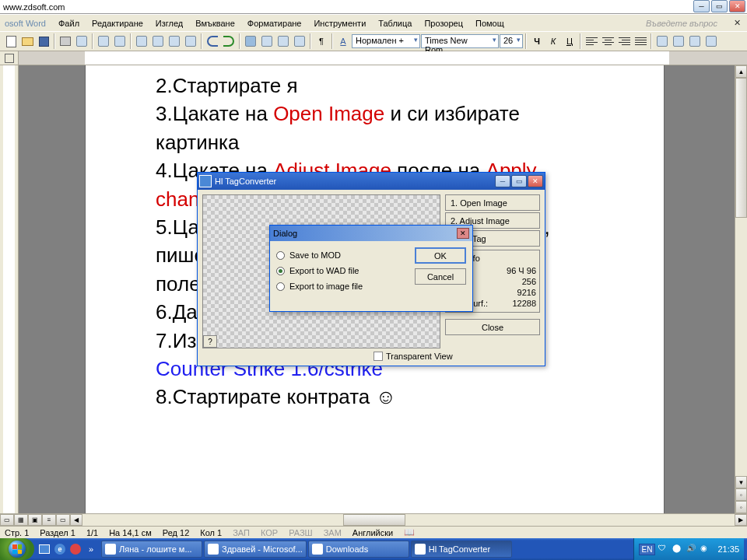 This screenshot has height=560, width=747. What do you see at coordinates (711, 41) in the screenshot?
I see `increase-indent-button` at bounding box center [711, 41].